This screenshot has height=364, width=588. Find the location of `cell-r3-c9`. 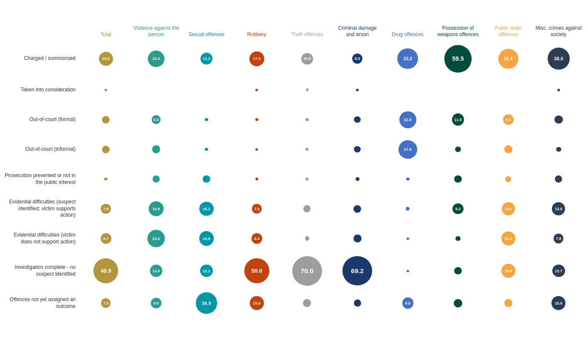

cell-r3-c9 is located at coordinates (559, 150).